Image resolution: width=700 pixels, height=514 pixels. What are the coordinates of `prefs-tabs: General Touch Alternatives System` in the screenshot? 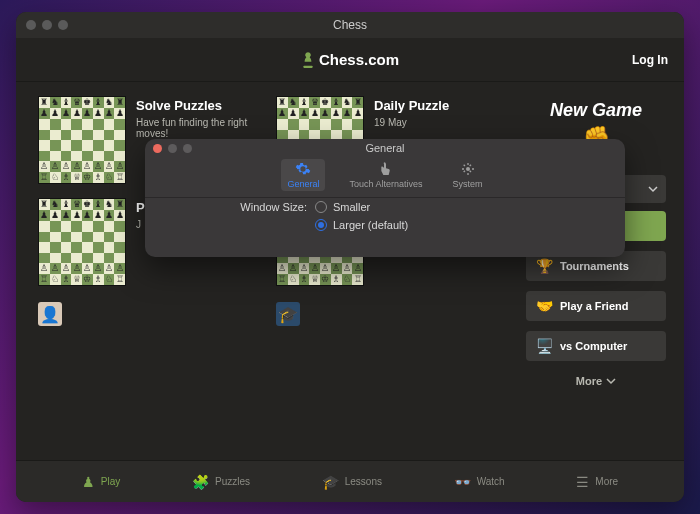 It's located at (385, 178).